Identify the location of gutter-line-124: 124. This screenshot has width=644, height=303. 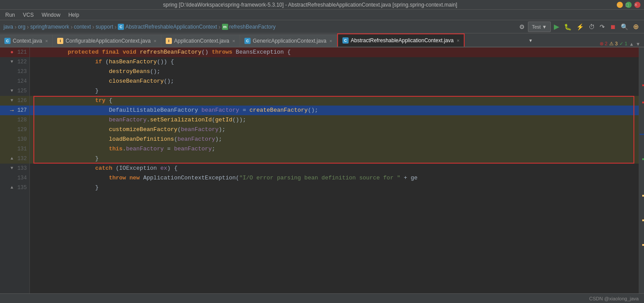
(15, 81).